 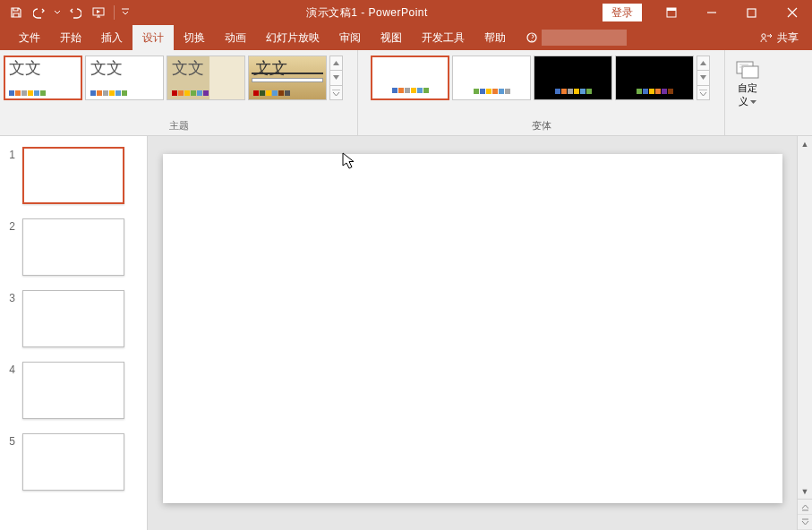 I want to click on theme-thumb-gallery: 文文, so click(x=206, y=78).